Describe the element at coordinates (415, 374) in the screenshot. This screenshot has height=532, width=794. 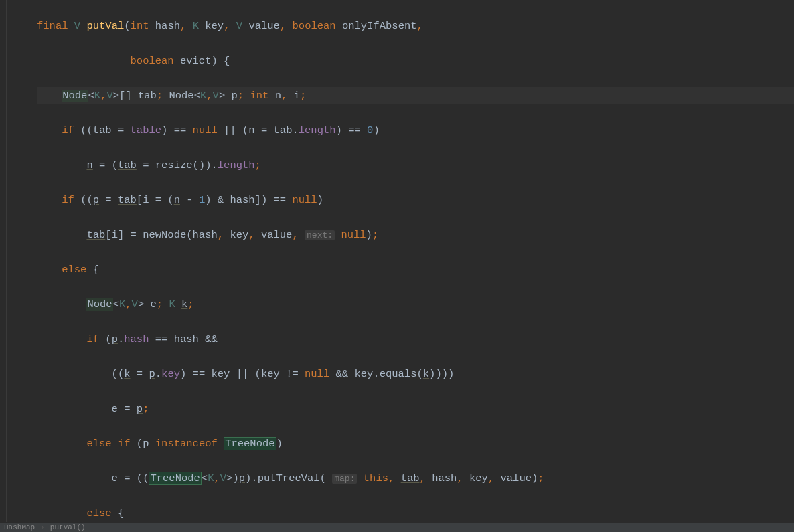
I see `code-line: ((k = p.key) == key || (key != null && k…` at that location.